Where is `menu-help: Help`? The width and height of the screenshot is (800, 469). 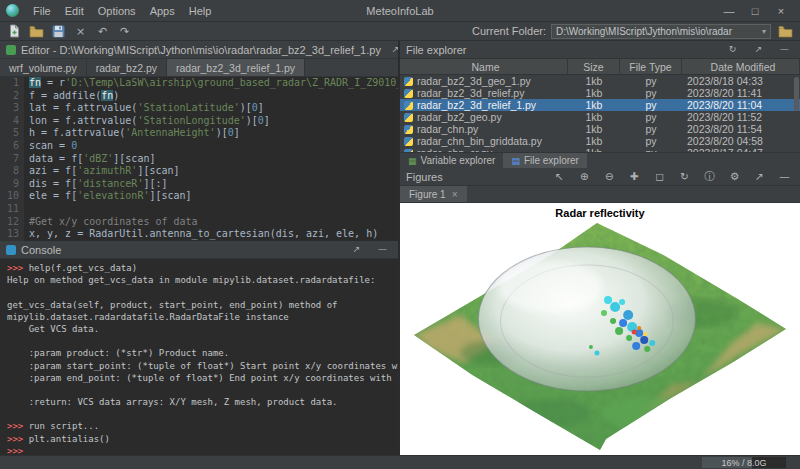
menu-help: Help is located at coordinates (200, 11).